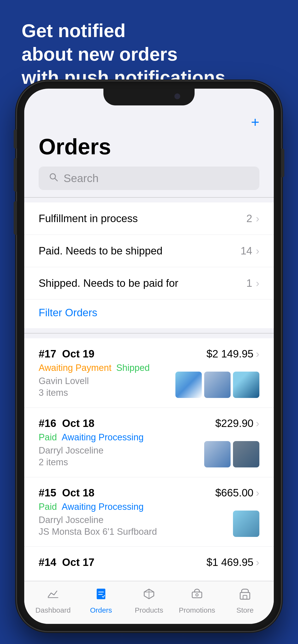  Describe the element at coordinates (197, 601) in the screenshot. I see `tab-promotions: Promotions` at that location.